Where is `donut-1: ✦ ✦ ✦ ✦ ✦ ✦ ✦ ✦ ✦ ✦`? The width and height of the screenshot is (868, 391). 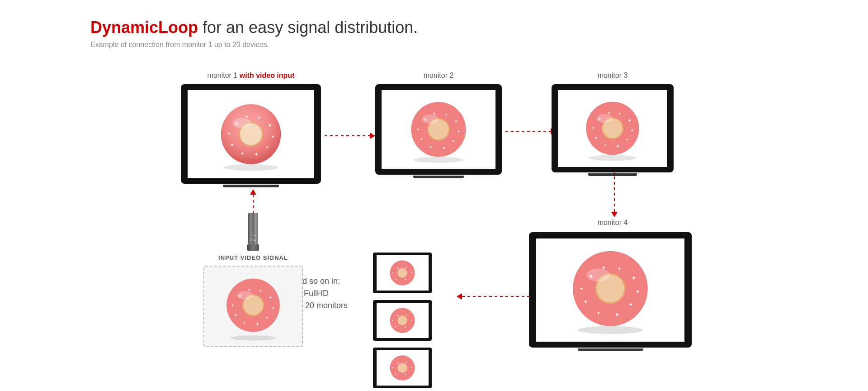
donut-1: ✦ ✦ ✦ ✦ ✦ ✦ ✦ ✦ ✦ ✦ is located at coordinates (251, 134).